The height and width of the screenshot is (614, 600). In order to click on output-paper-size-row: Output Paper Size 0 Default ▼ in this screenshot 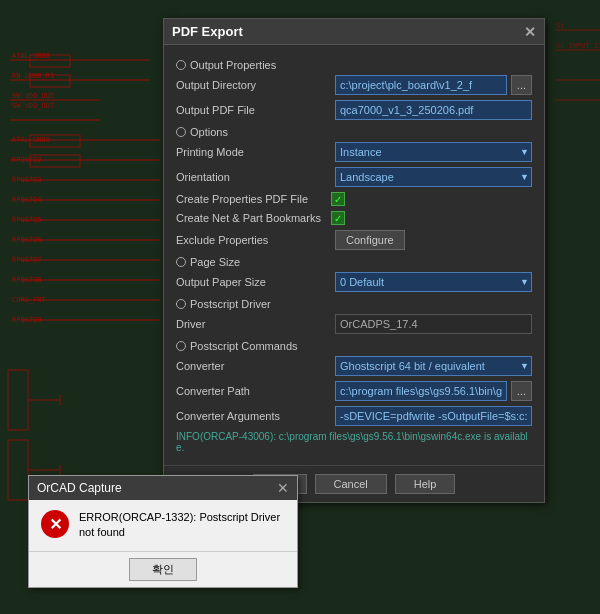, I will do `click(354, 282)`.